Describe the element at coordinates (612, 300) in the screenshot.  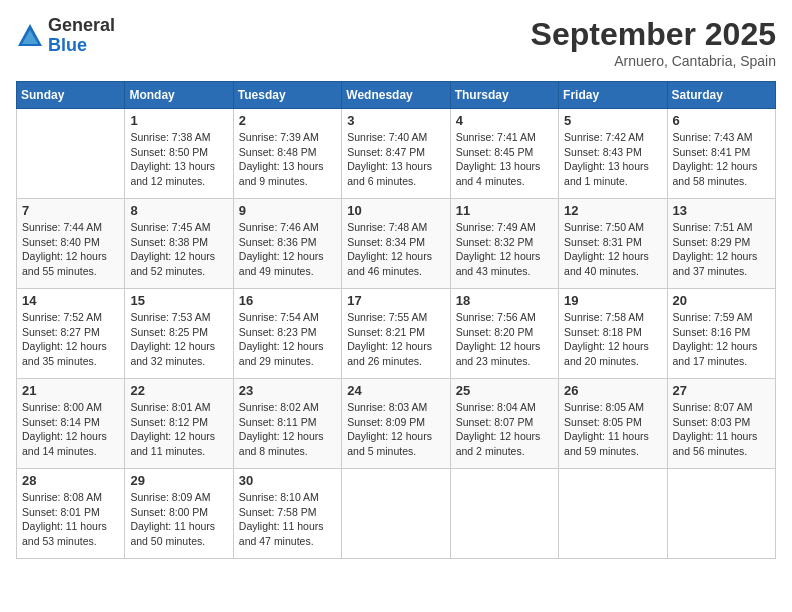
I see `day-number: 19` at that location.